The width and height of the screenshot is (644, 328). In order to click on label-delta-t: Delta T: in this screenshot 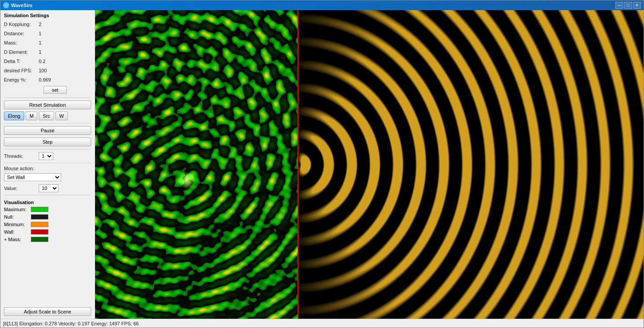, I will do `click(20, 61)`.